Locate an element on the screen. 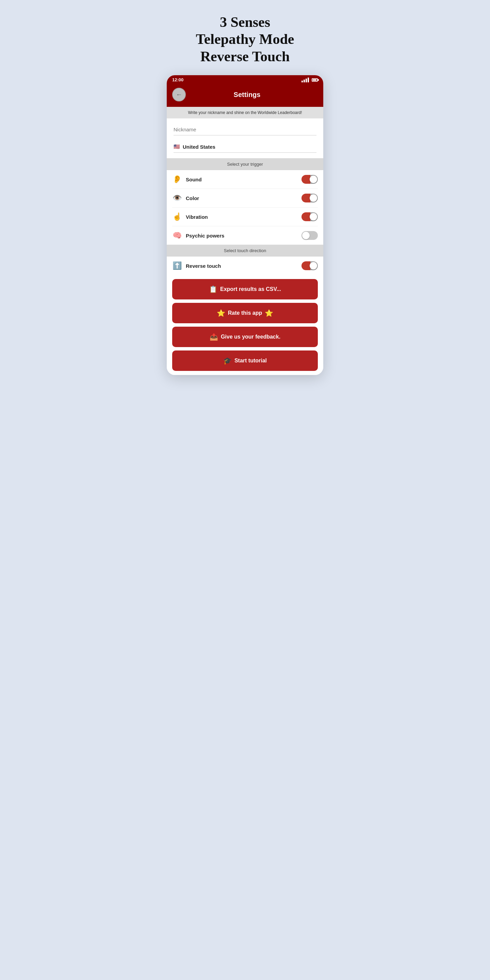 This screenshot has height=980, width=490. toggle-row-reverse-touch: ⬆️ Reverse touch is located at coordinates (245, 266).